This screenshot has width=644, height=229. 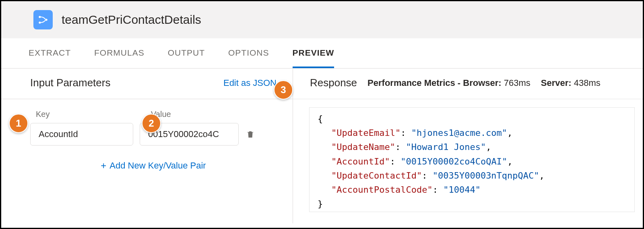 What do you see at coordinates (103, 166) in the screenshot?
I see `plus-icon: +` at bounding box center [103, 166].